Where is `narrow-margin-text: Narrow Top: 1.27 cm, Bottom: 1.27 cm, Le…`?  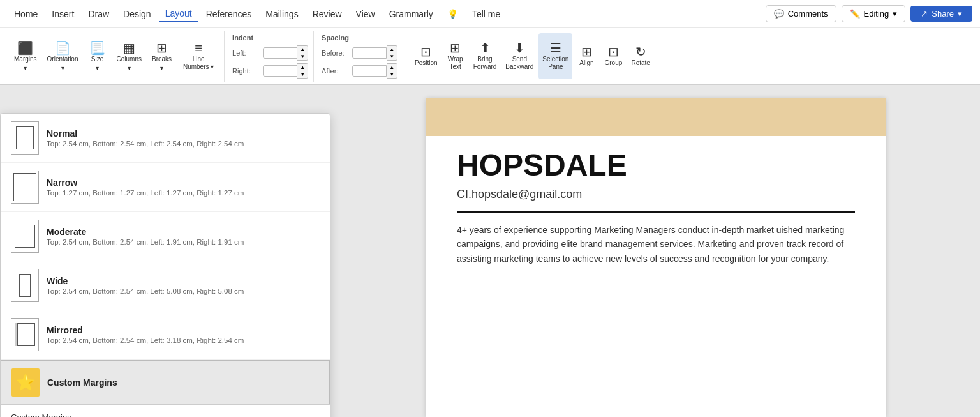 narrow-margin-text: Narrow Top: 1.27 cm, Bottom: 1.27 cm, Le… is located at coordinates (183, 187).